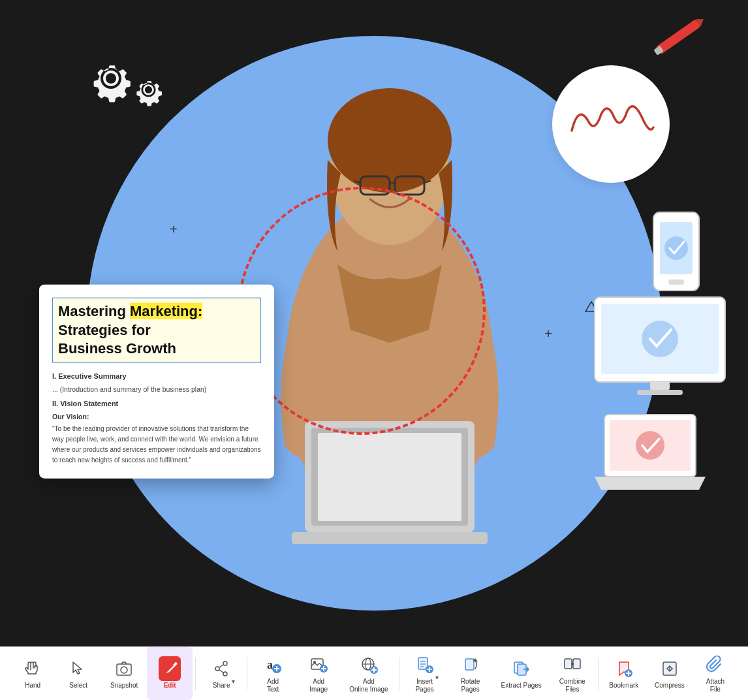  What do you see at coordinates (522, 669) in the screenshot?
I see `extract-pages-icon` at bounding box center [522, 669].